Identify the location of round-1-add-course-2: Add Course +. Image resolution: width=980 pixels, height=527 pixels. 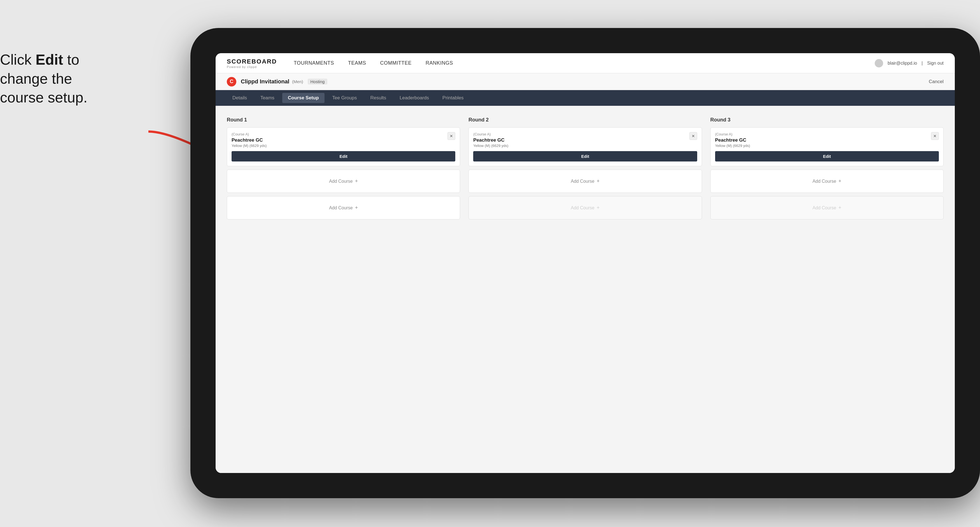
(343, 208).